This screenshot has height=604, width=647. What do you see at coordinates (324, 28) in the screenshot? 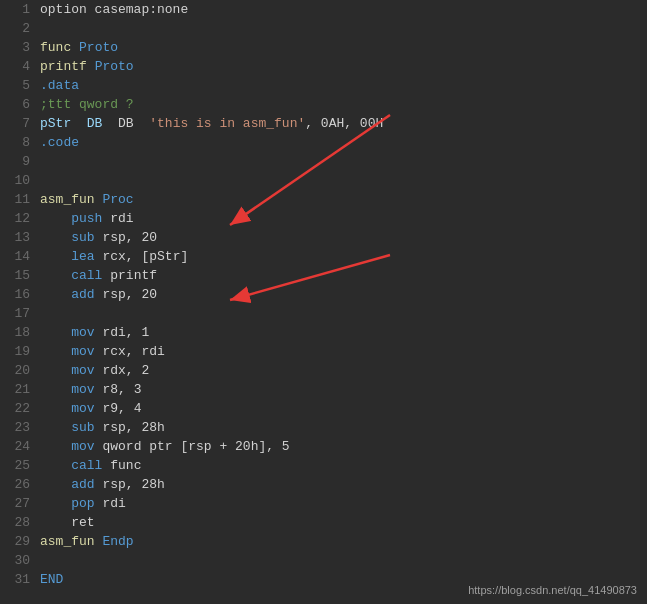
I see `code-line: 2` at bounding box center [324, 28].